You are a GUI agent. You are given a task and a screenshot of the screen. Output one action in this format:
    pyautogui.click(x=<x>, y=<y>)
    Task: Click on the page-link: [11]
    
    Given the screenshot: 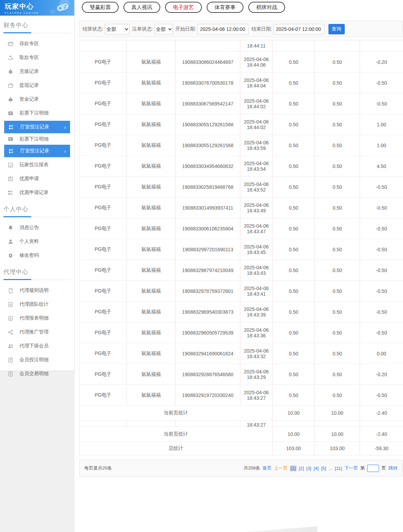 What is the action you would take?
    pyautogui.click(x=338, y=468)
    